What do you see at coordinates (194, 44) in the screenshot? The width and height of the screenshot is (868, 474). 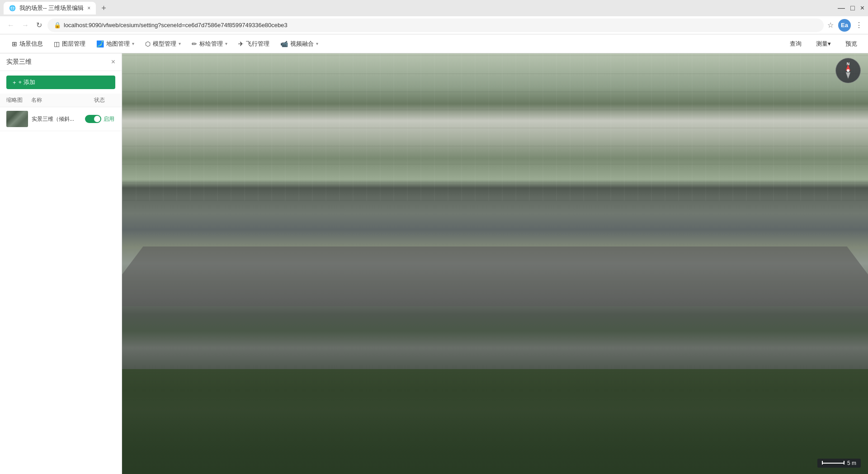 I see `mark-icon: ✏` at bounding box center [194, 44].